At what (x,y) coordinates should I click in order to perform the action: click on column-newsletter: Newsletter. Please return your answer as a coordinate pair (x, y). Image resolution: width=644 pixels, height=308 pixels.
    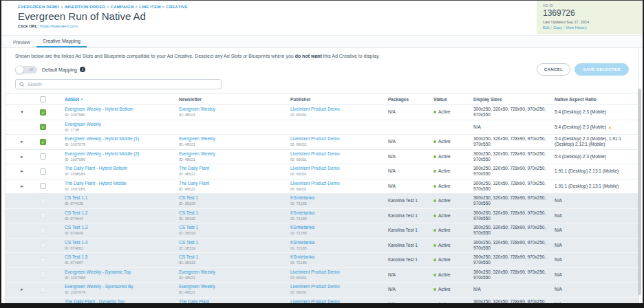
    Looking at the image, I should click on (235, 99).